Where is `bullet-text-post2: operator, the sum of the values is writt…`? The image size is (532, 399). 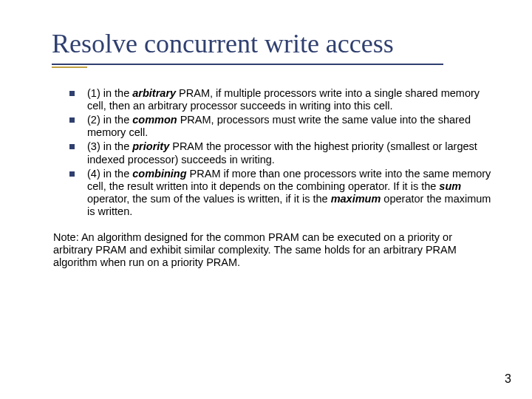 bullet-text-post2: operator, the sum of the values is writt… is located at coordinates (209, 199).